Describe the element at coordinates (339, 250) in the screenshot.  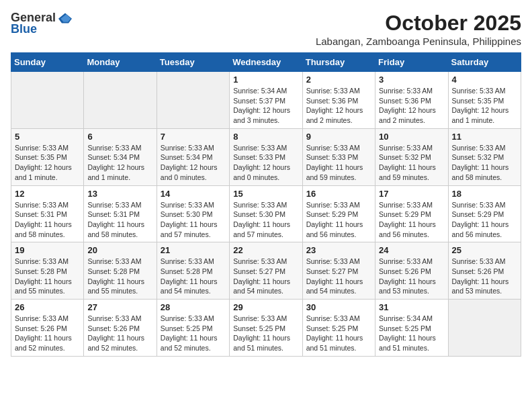
I see `day-number: 23` at that location.